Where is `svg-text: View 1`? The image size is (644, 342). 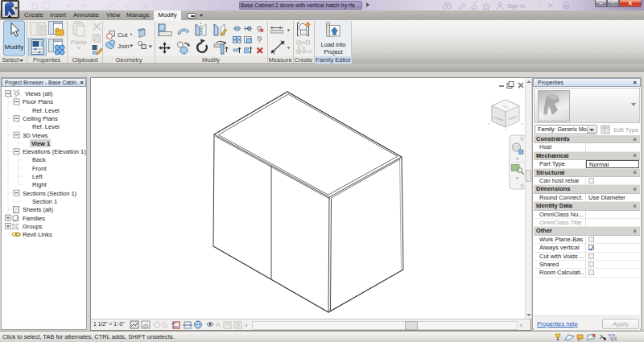
svg-text: View 1 is located at coordinates (40, 143).